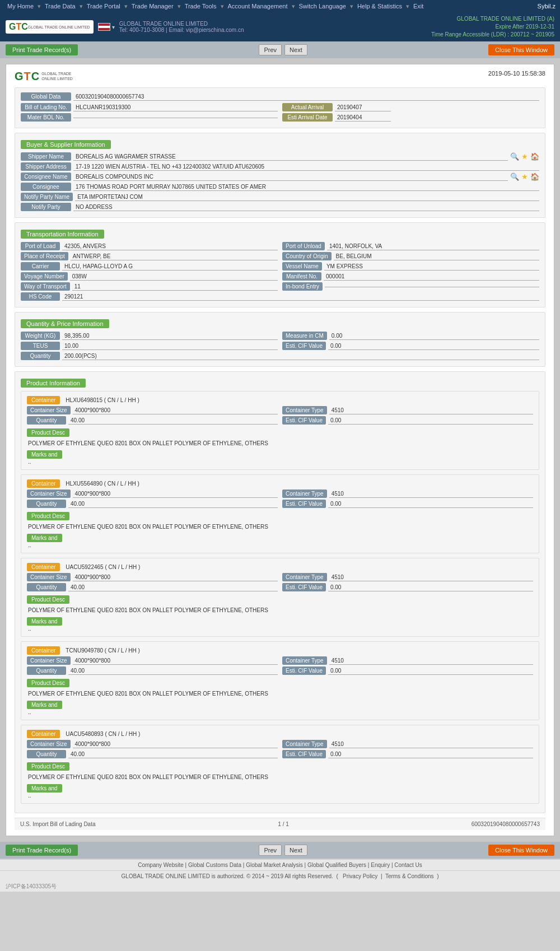 Image resolution: width=560 pixels, height=951 pixels. Describe the element at coordinates (40, 336) in the screenshot. I see `weight-label: Weight (KG)` at that location.